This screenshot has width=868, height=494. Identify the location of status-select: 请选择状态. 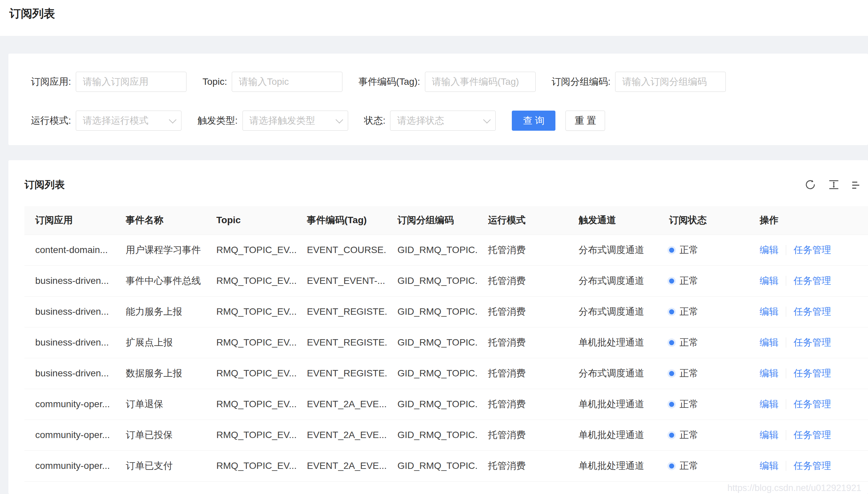
(443, 121).